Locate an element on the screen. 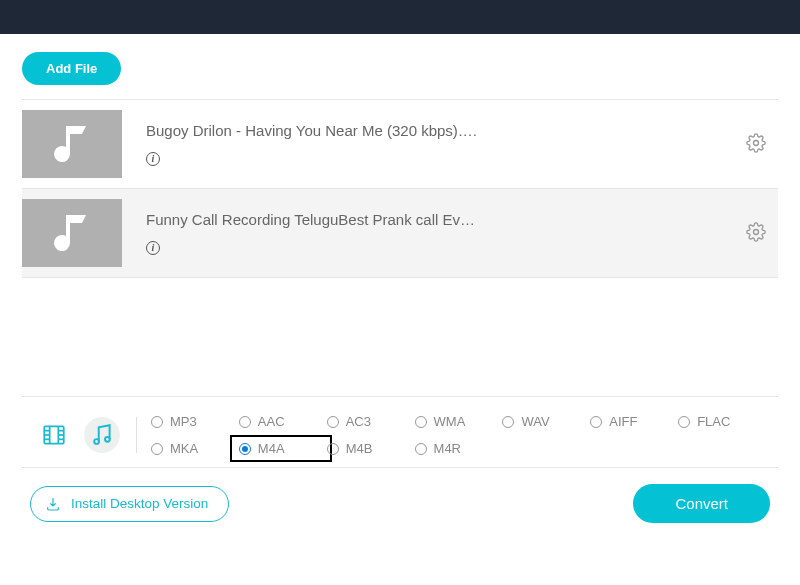  file-title: Bugoy Drilon - Having You Near Me (320 k… is located at coordinates (446, 130).